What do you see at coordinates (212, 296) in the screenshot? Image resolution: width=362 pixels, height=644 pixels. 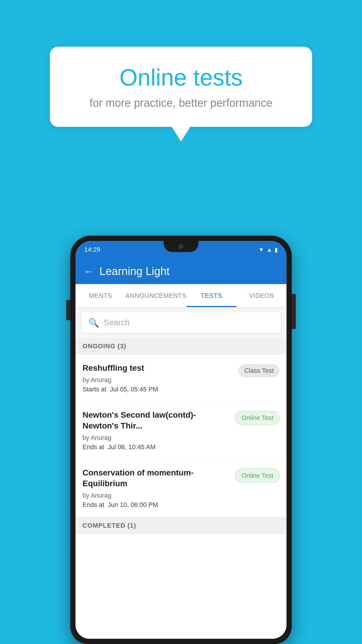 I see `tab-tests: TESTS` at bounding box center [212, 296].